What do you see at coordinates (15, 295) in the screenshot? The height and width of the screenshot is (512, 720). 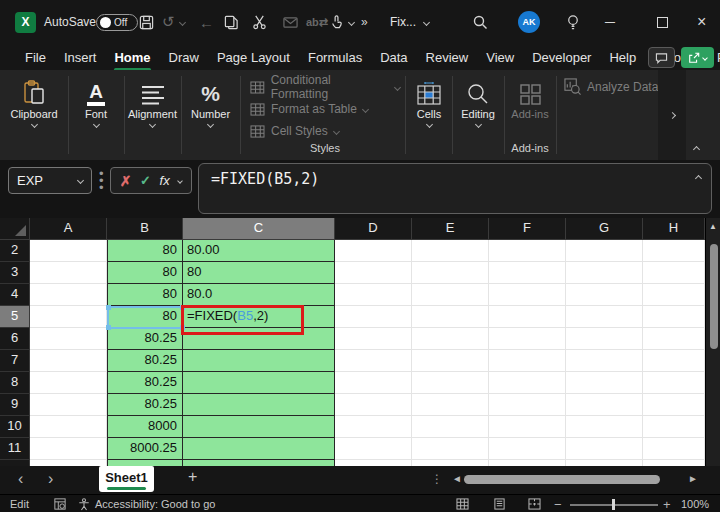 I see `row-header-4: 4` at bounding box center [15, 295].